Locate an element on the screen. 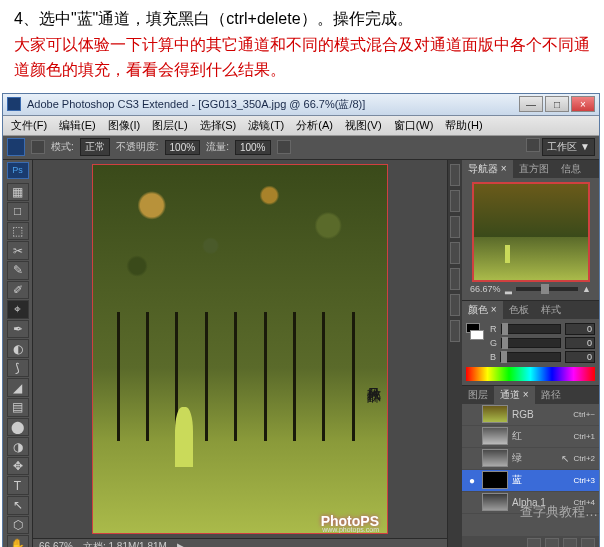 The width and height of the screenshot is (604, 547). menu-window: 窗口(W) is located at coordinates (414, 126).